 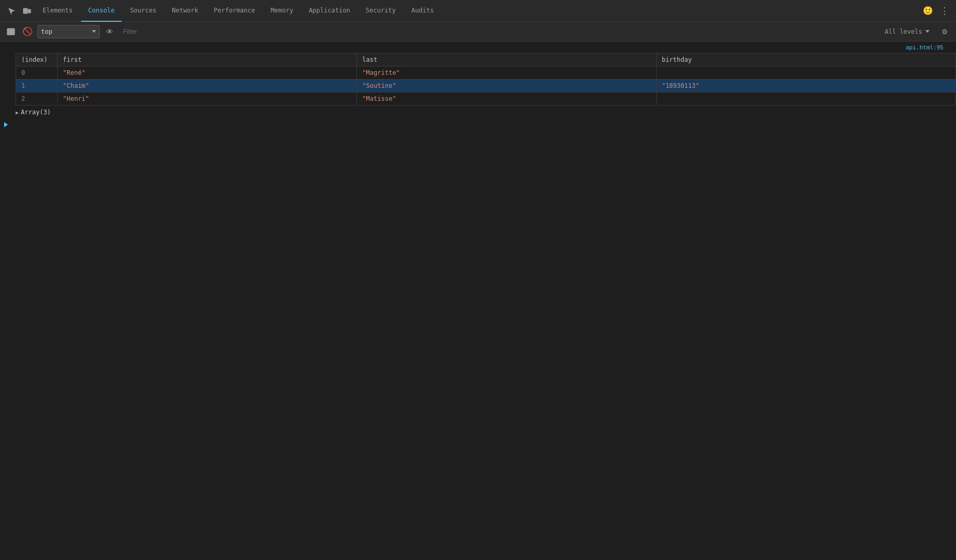 What do you see at coordinates (102, 11) in the screenshot?
I see `tab-console: Console` at bounding box center [102, 11].